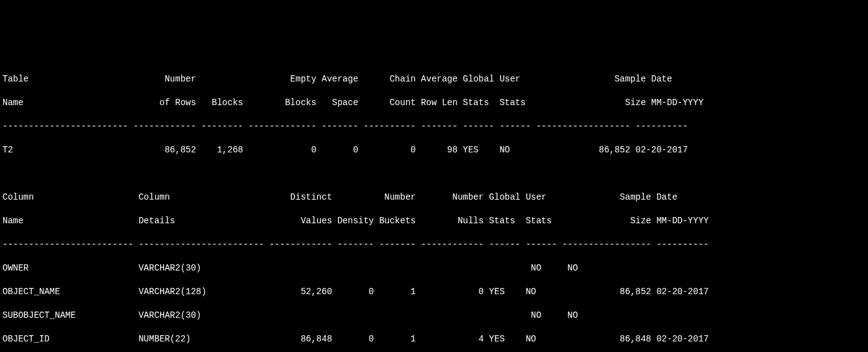 The image size is (868, 352). I want to click on table-row: T2 86,852 1,268 0 0 0 98 YES NO 86,852 0…, so click(435, 151).